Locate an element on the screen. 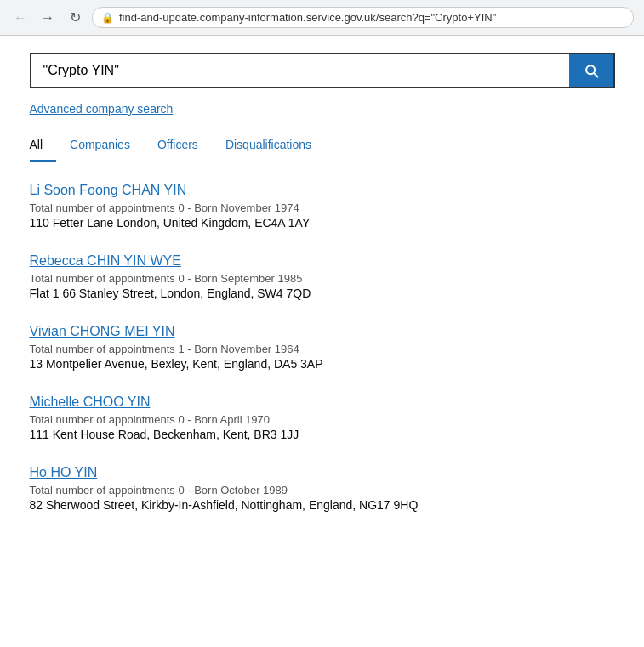 Image resolution: width=644 pixels, height=647 pixels. result-meta-1: Total number of appointments 0 - Born Se… is located at coordinates (322, 279).